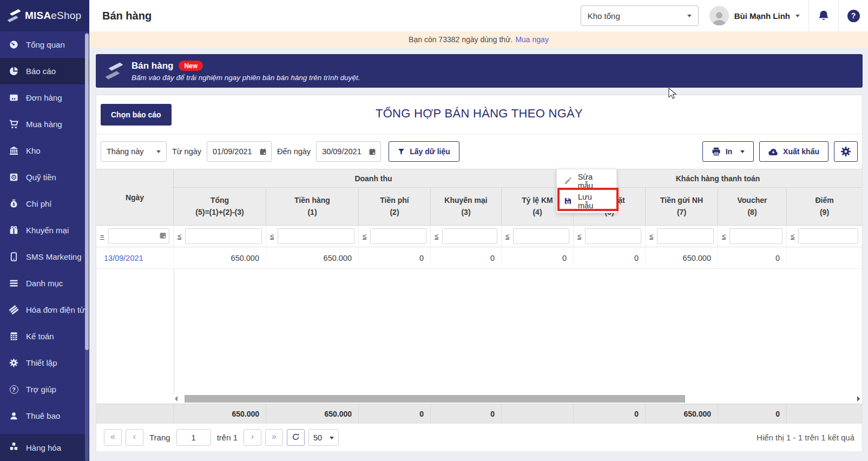 The height and width of the screenshot is (461, 868). What do you see at coordinates (531, 39) in the screenshot?
I see `buy-now-link: Mua ngay` at bounding box center [531, 39].